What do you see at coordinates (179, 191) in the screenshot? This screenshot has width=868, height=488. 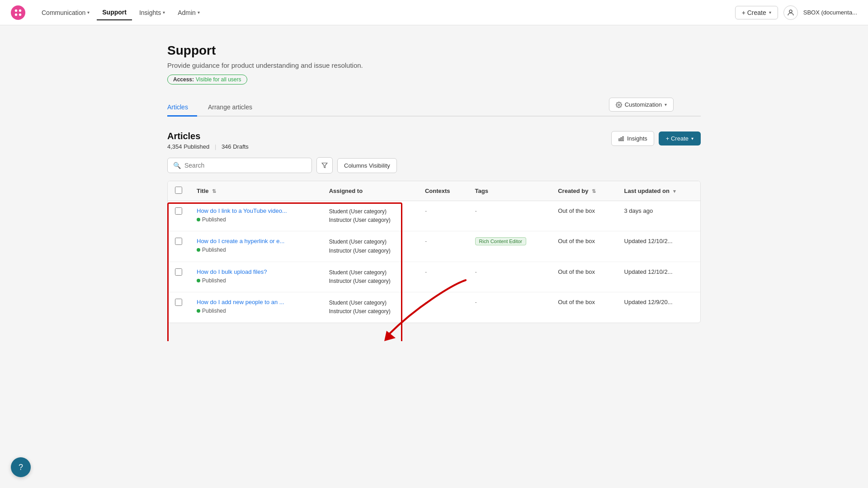 I see `select-all-header` at bounding box center [179, 191].